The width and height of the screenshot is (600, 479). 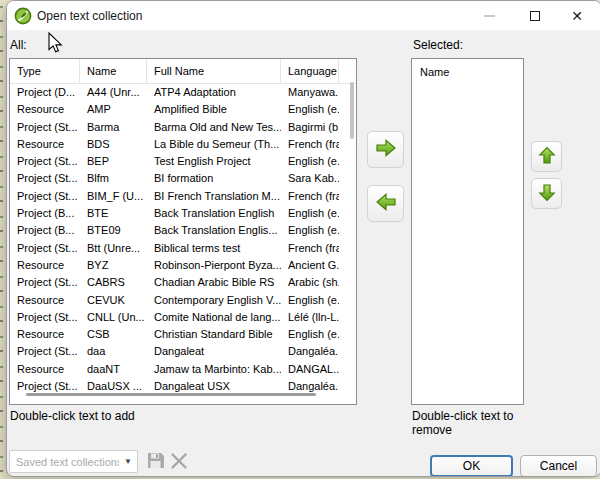 I want to click on saved-collections-combobox: Saved text collections ▼, so click(x=74, y=462).